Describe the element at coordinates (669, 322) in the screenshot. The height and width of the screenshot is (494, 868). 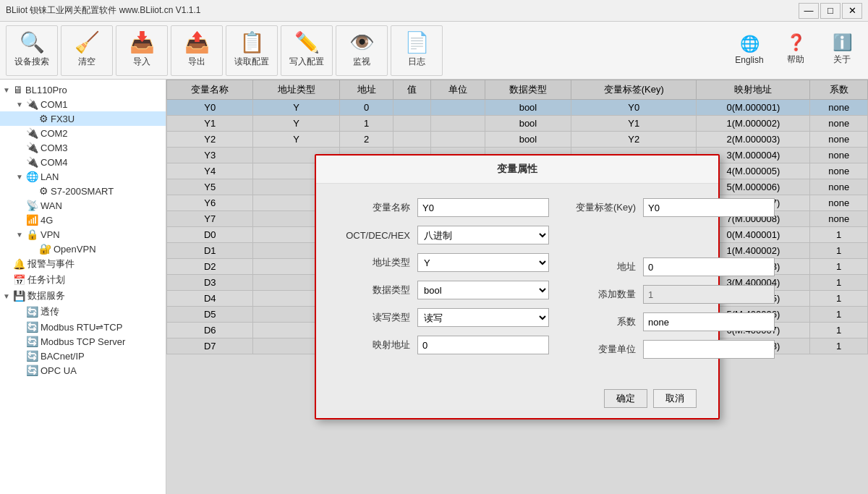
I see `coeff-row: 系数` at that location.